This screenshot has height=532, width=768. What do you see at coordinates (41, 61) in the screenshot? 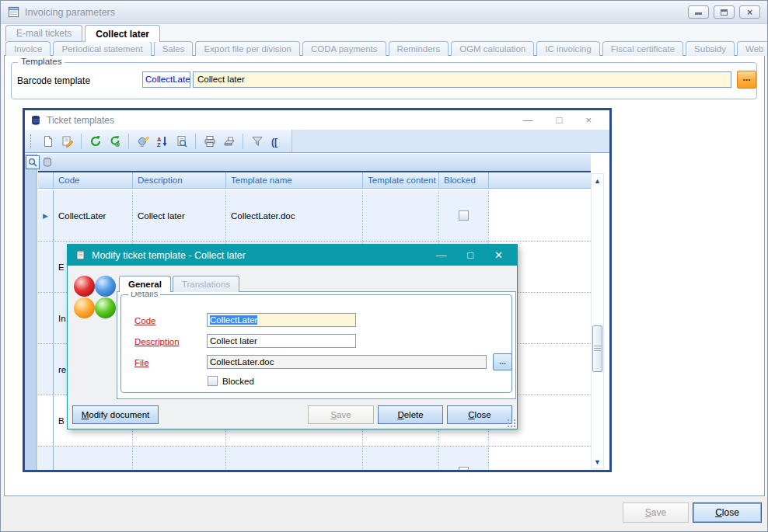
I see `templates-group-label: Templates` at bounding box center [41, 61].